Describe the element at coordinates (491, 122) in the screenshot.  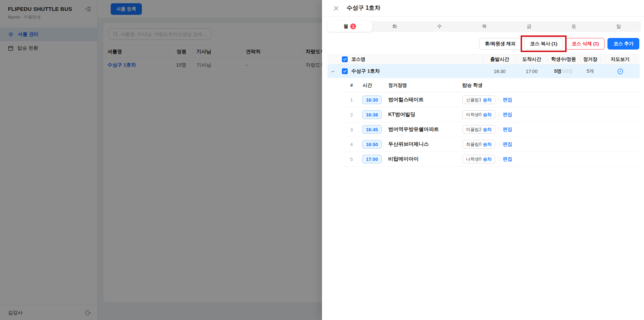
I see `stops-table: # 시간 정거장명 탑승 학생 1 16:30 범어힐스테이트 신플립1 승차` at that location.